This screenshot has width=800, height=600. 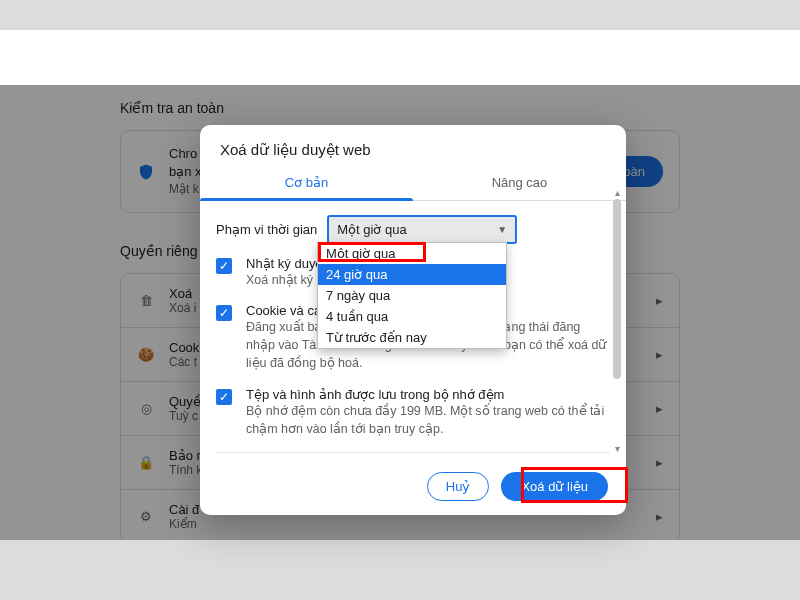 I want to click on time-range-label: Phạm vi thời gian, so click(x=266, y=230).